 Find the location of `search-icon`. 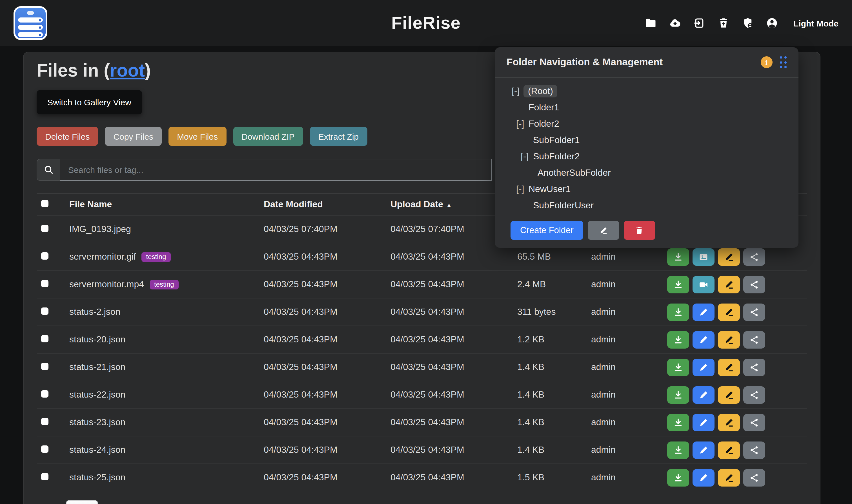

search-icon is located at coordinates (48, 170).